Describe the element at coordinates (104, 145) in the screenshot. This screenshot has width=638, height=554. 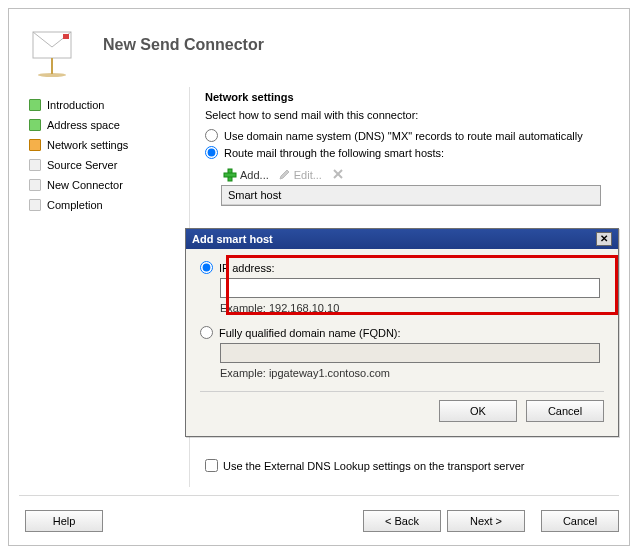
I see `nav-network-settings: Network settings` at that location.